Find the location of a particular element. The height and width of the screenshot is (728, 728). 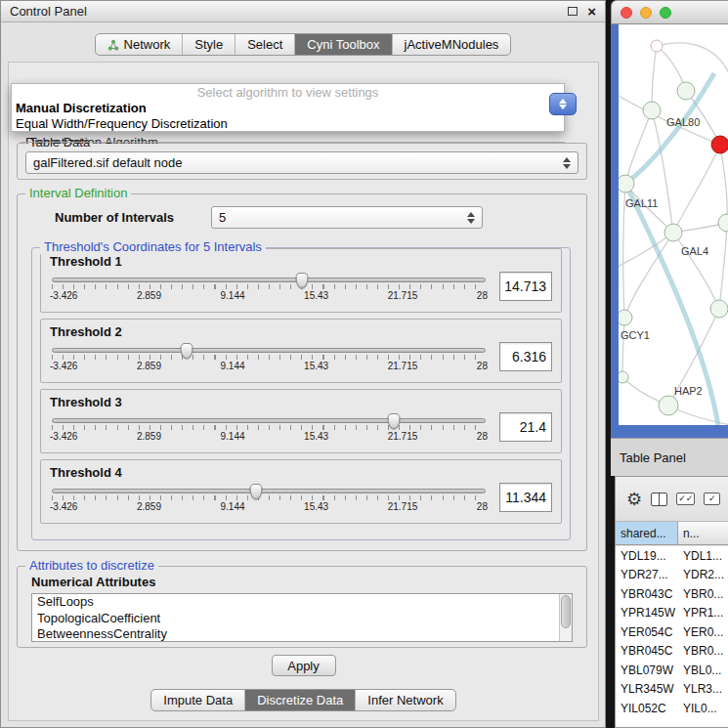

cell: YIL0... is located at coordinates (704, 708).